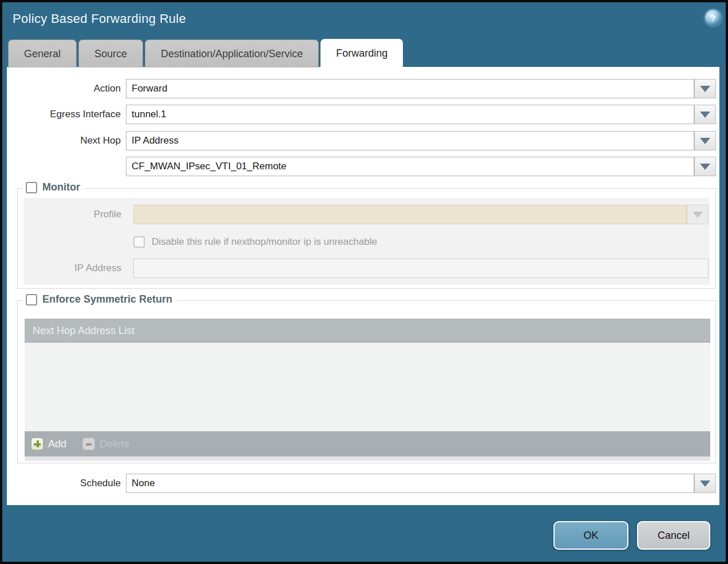 The image size is (728, 564). Describe the element at coordinates (410, 215) in the screenshot. I see `profile-select` at that location.